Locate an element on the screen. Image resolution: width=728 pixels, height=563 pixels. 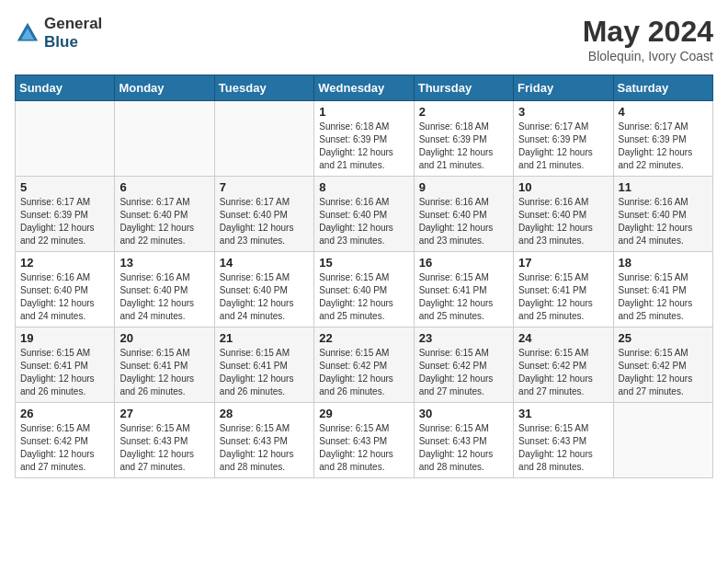
day-number: 29 is located at coordinates (364, 414).